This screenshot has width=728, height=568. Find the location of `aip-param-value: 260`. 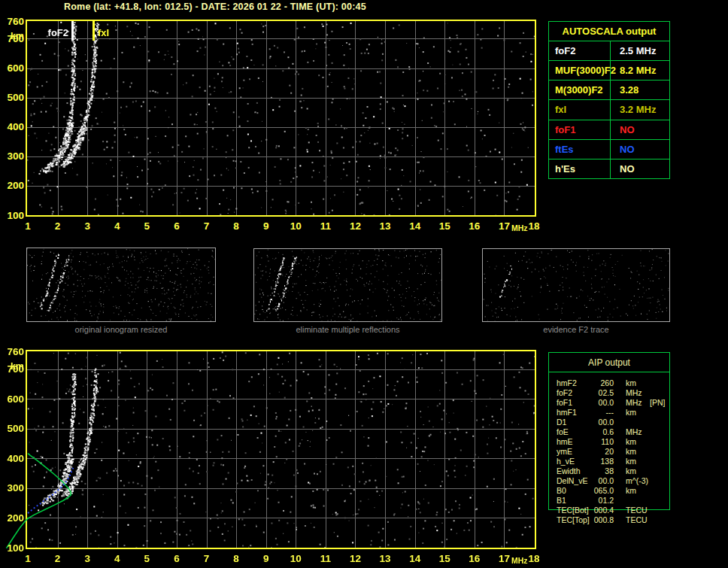

aip-param-value: 260 is located at coordinates (602, 384).